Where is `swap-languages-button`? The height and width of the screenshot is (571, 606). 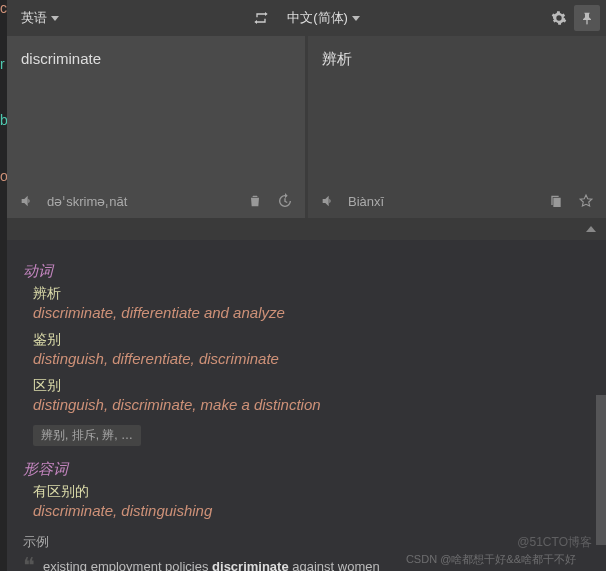
swap-languages-button is located at coordinates (261, 18).